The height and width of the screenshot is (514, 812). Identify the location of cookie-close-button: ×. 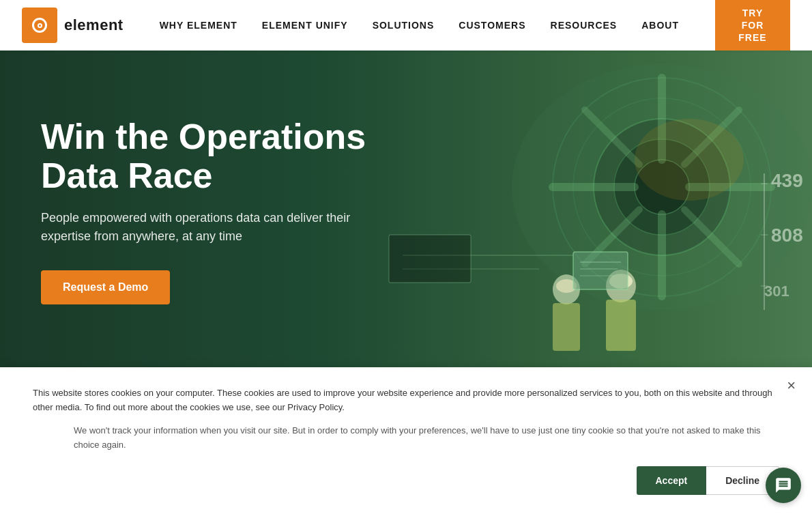
(792, 386).